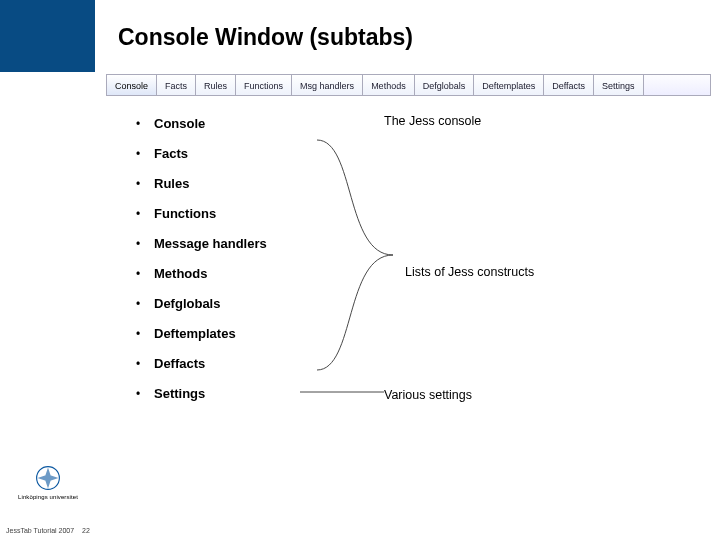 Image resolution: width=720 pixels, height=540 pixels. What do you see at coordinates (176, 86) in the screenshot?
I see `tab-label: Facts` at bounding box center [176, 86].